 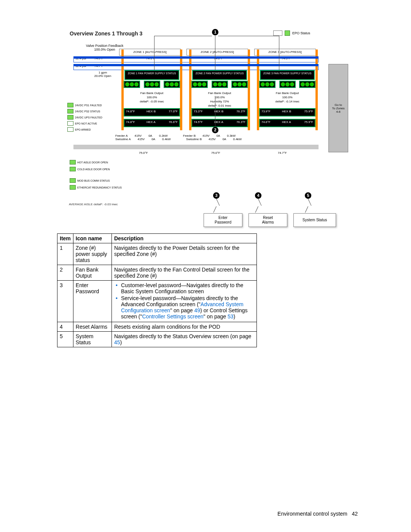 I want to click on zone-2-fan-bank-output: Fan Bank Output 100.0% Humidity 72%delta…, so click(x=220, y=99).